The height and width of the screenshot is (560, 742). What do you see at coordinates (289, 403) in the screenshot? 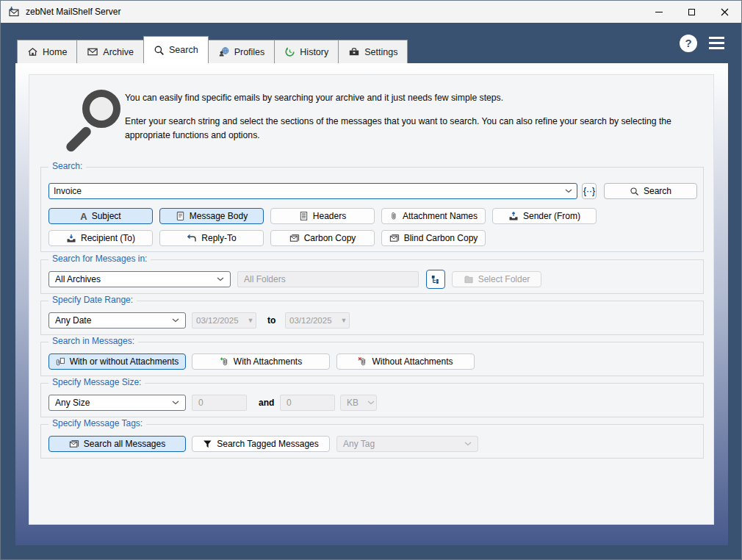
I see `size-max-value: 0` at bounding box center [289, 403].